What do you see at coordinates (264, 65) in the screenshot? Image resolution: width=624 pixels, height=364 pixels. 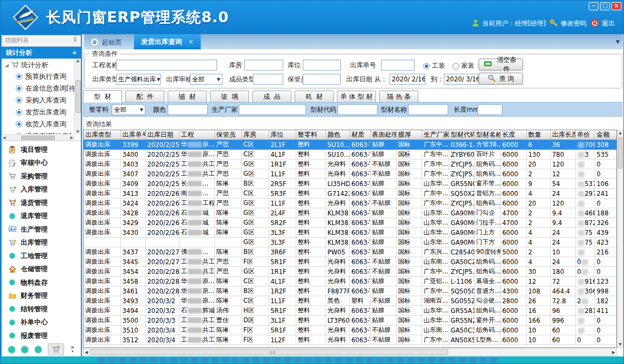 I see `warehouse-input` at bounding box center [264, 65].